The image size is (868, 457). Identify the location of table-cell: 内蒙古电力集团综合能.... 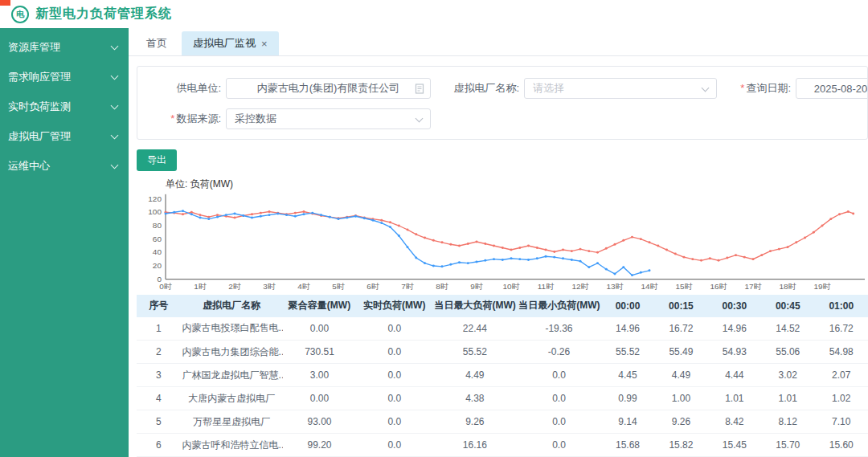
(231, 352).